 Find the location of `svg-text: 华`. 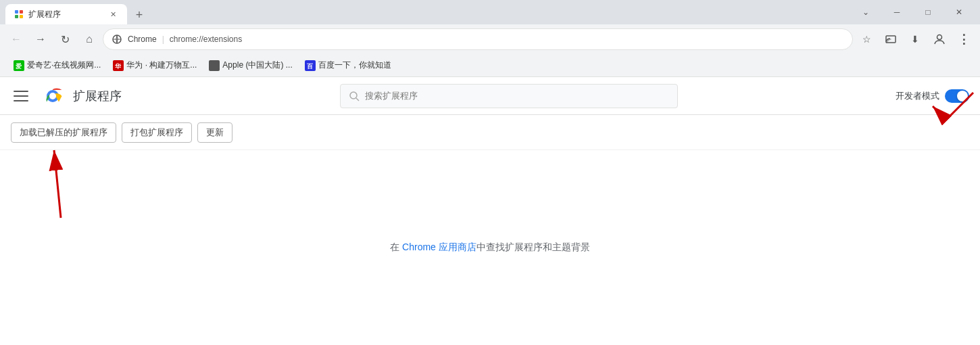

svg-text: 华 is located at coordinates (118, 66).